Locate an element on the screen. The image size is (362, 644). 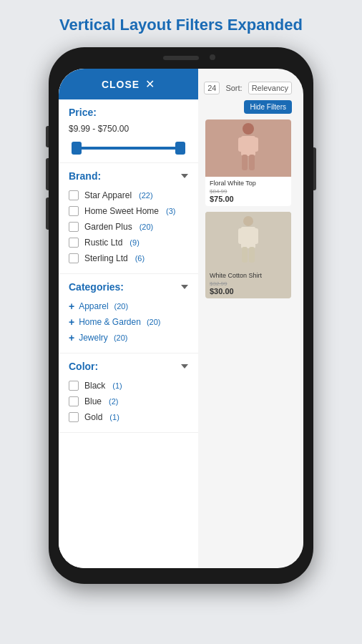
color-item-2: Gold (1) is located at coordinates (129, 417).